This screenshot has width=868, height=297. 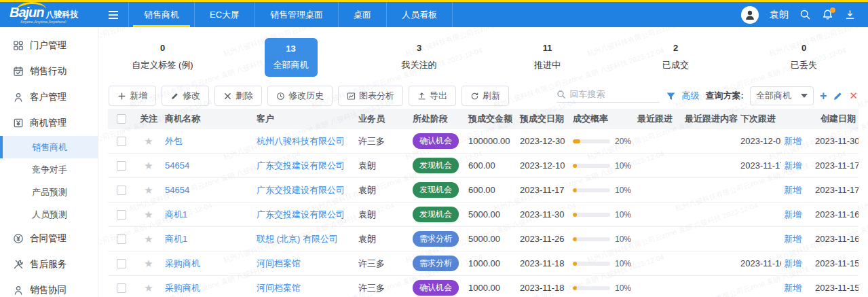 I want to click on sidebar-subitem: 竞争对手, so click(x=49, y=170).